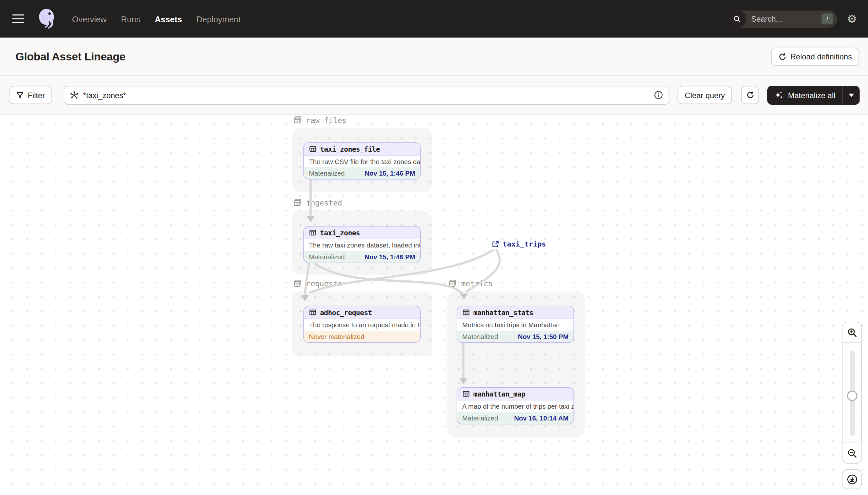  Describe the element at coordinates (852, 396) in the screenshot. I see `zoom-slider-thumb` at that location.